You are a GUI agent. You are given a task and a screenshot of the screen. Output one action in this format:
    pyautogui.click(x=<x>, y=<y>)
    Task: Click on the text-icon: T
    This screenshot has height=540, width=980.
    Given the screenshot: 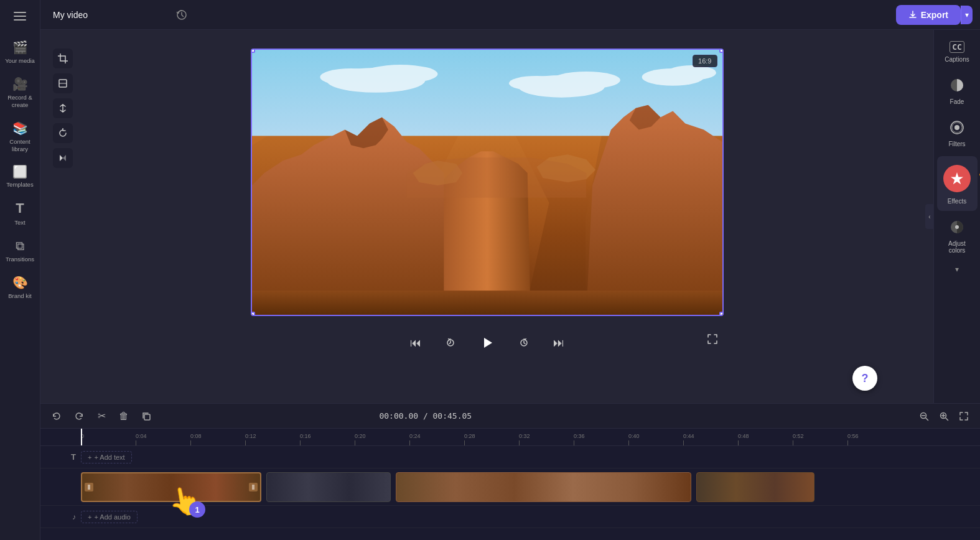 What is the action you would take?
    pyautogui.click(x=20, y=208)
    